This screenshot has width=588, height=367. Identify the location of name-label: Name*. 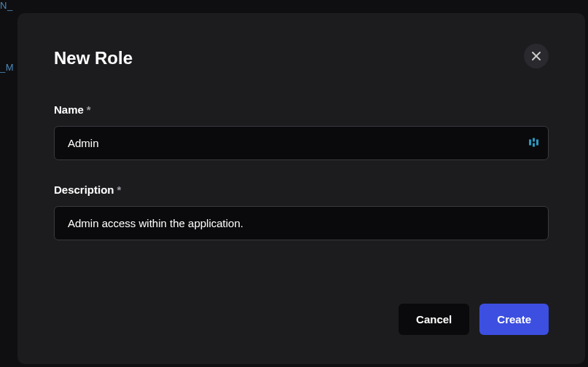
(302, 109).